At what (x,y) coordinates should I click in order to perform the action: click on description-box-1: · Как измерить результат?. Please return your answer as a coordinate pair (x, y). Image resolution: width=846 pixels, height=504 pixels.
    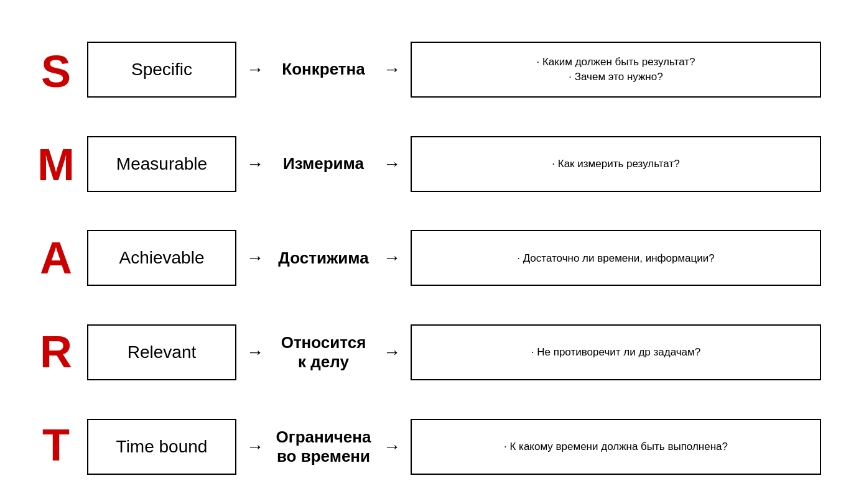
    Looking at the image, I should click on (616, 164).